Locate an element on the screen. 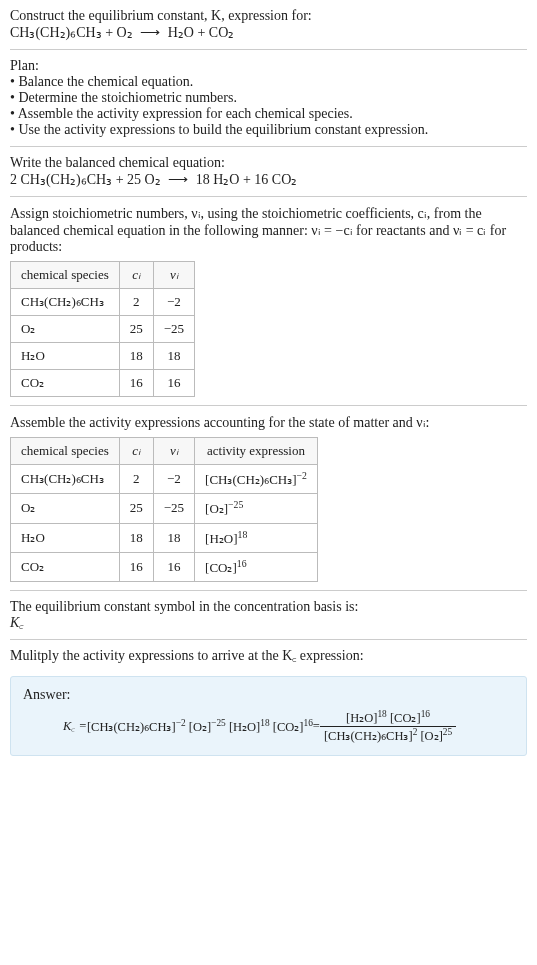 The height and width of the screenshot is (965, 537). plan-bullet: • Use the activity expressions to build … is located at coordinates (268, 130).